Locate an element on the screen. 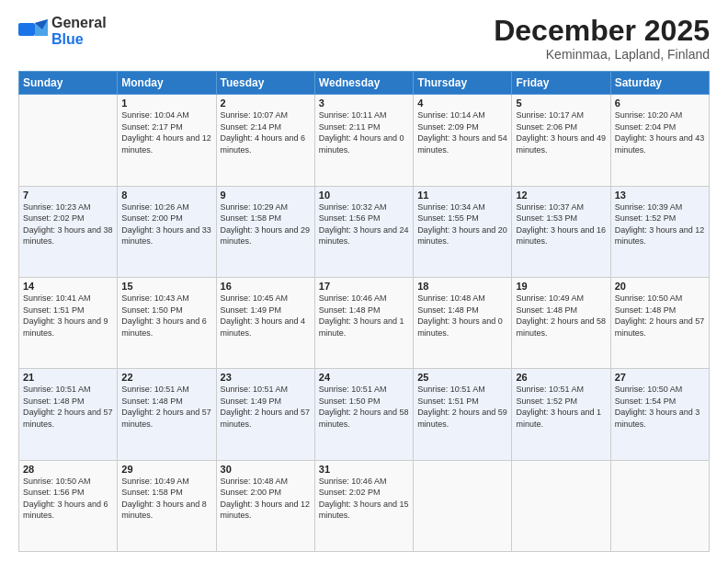  day-info: Sunrise: 10:51 AM Sunset: 1:49 PM Daylig… is located at coordinates (266, 407).